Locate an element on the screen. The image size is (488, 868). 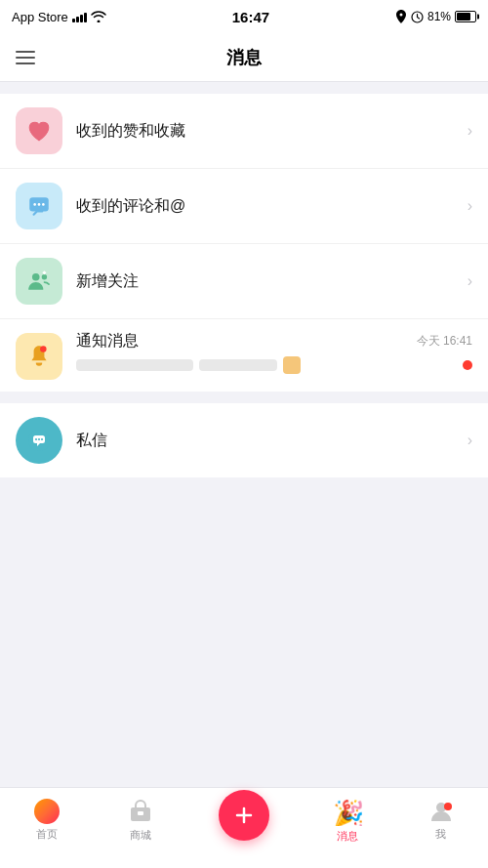
clock-icon is located at coordinates (418, 18).